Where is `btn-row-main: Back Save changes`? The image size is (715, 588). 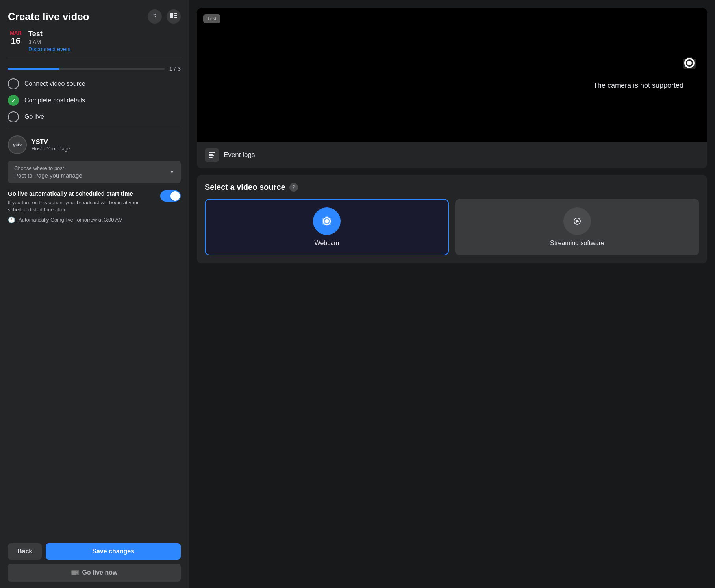
btn-row-main: Back Save changes is located at coordinates (94, 551).